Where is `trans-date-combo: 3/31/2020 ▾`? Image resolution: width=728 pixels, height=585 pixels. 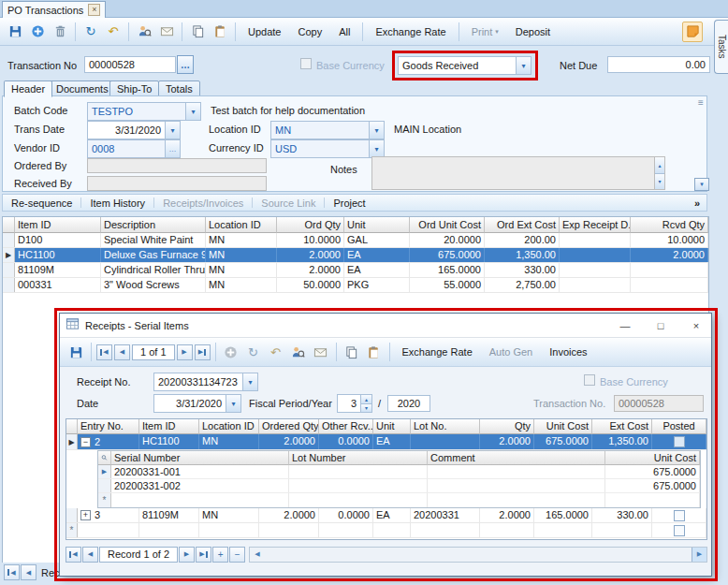
trans-date-combo: 3/31/2020 ▾ is located at coordinates (134, 130).